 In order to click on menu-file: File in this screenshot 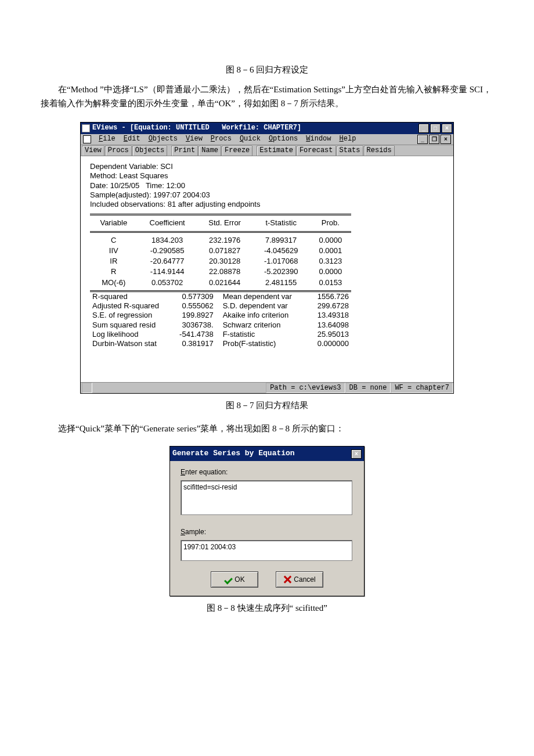, I will do `click(107, 139)`.